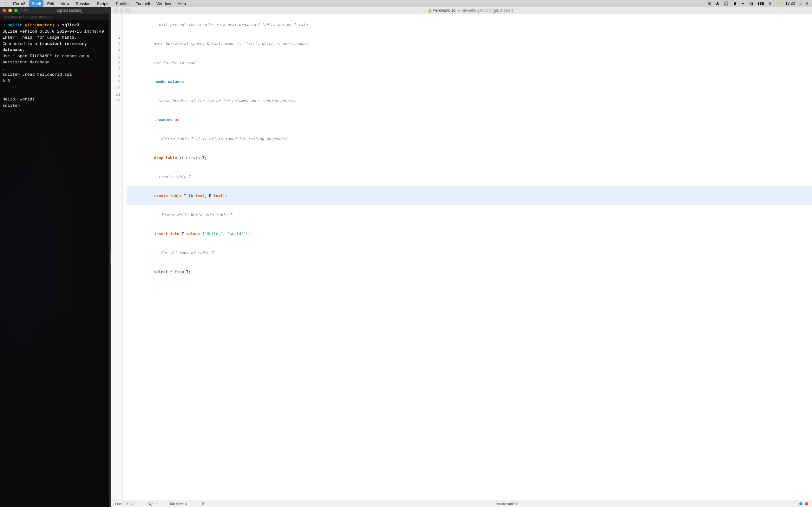 This screenshot has width=812, height=507. What do you see at coordinates (24, 10) in the screenshot?
I see `terminal-shortcut: ⌥⌘1` at bounding box center [24, 10].